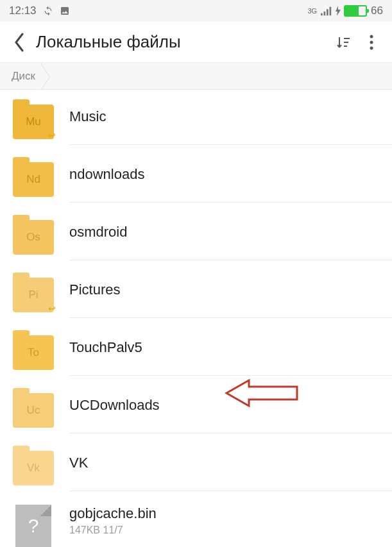  I want to click on status-bar: 12:13 3G 66, so click(196, 11).